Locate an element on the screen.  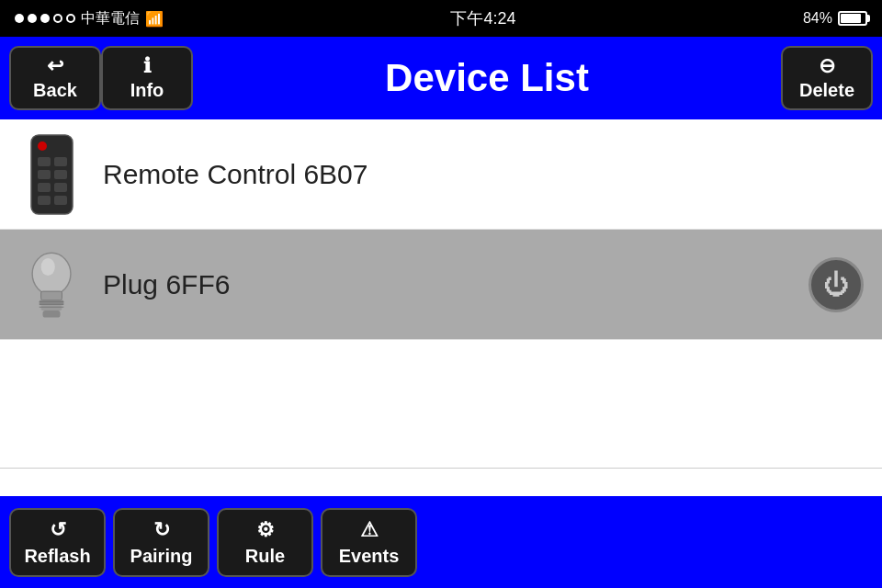
reflash-icon: ↺ is located at coordinates (58, 530).